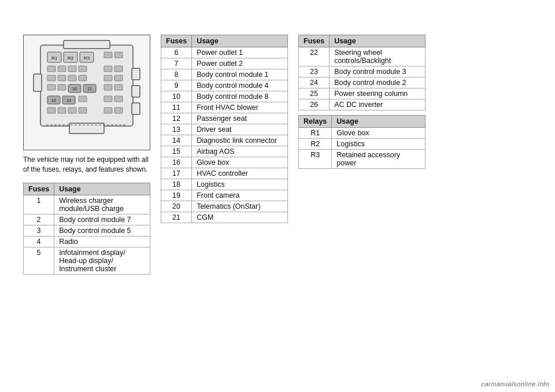  I want to click on fuse-number: 11, so click(177, 108).